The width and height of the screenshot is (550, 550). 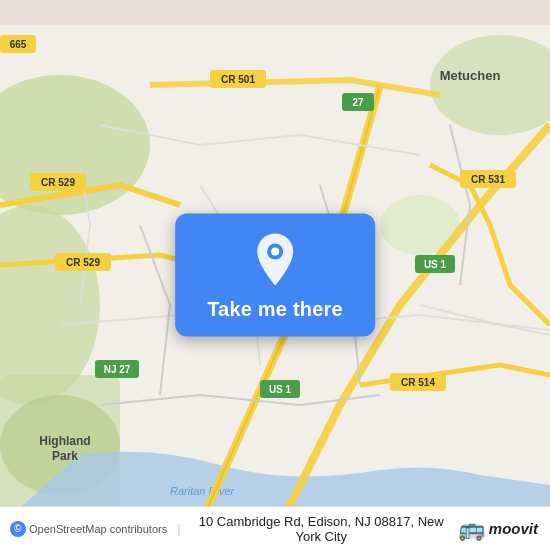 What do you see at coordinates (64, 441) in the screenshot?
I see `svg-text: Highland` at bounding box center [64, 441].